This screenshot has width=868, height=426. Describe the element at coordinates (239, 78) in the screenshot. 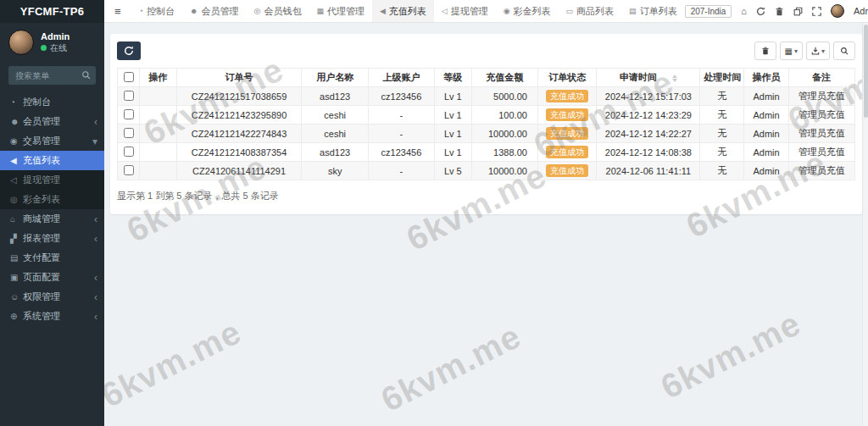

I see `col-order-no: 订单号` at that location.